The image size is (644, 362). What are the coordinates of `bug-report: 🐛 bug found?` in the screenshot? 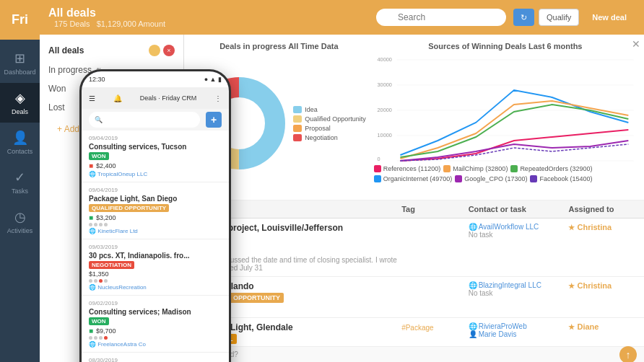 It's located at (215, 355).